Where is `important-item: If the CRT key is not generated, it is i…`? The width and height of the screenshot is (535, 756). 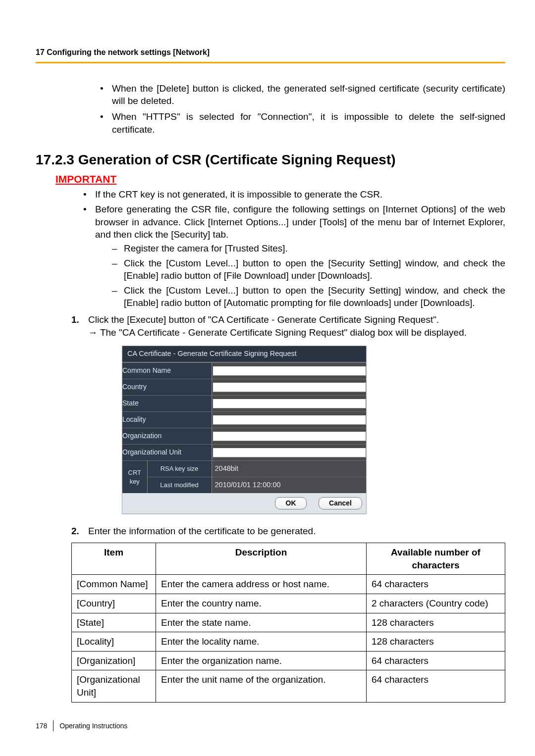
important-item: If the CRT key is not generated, it is i… is located at coordinates (292, 195).